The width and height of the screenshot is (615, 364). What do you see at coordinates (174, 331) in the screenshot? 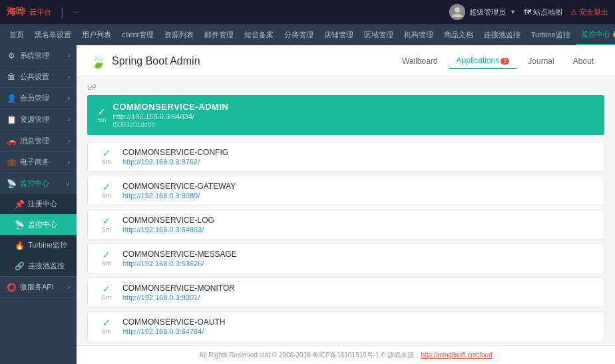
I see `service-url-oauth: http://192.168.0.3:64784/` at bounding box center [174, 331].